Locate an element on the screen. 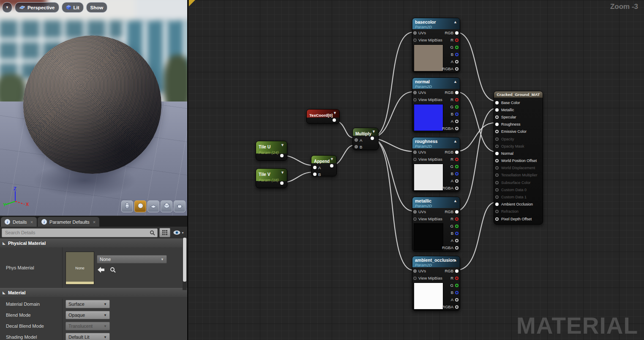  scrollbar-thumb is located at coordinates (185, 260).